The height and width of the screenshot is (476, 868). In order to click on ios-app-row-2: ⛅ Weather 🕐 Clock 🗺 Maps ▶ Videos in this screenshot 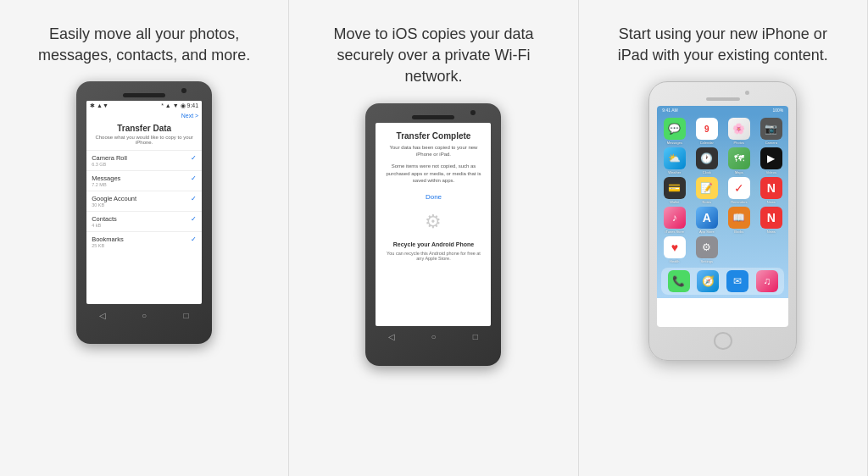, I will do `click(722, 161)`.